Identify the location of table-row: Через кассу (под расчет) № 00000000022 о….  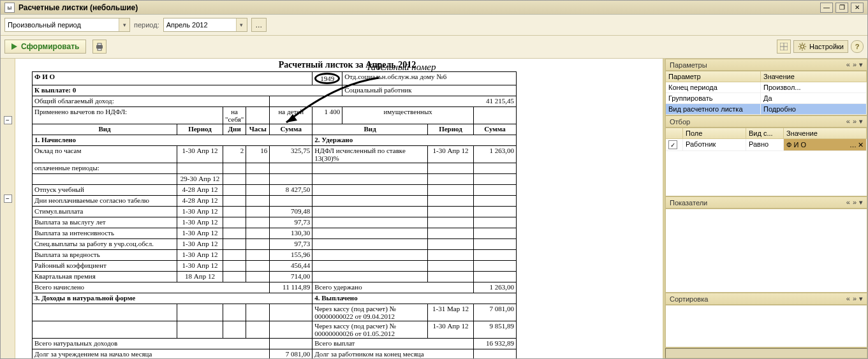
(274, 312).